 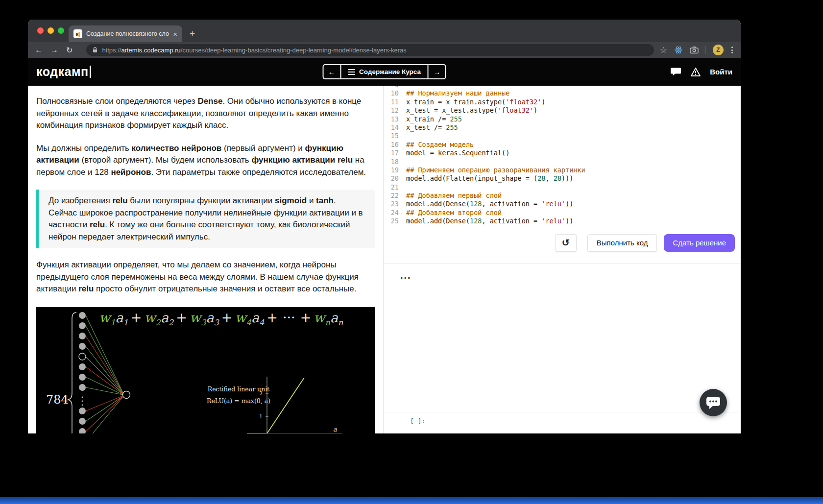 I want to click on code-line: 20model.add(Flatten(input_shape = (28, 2…, so click(x=562, y=178).